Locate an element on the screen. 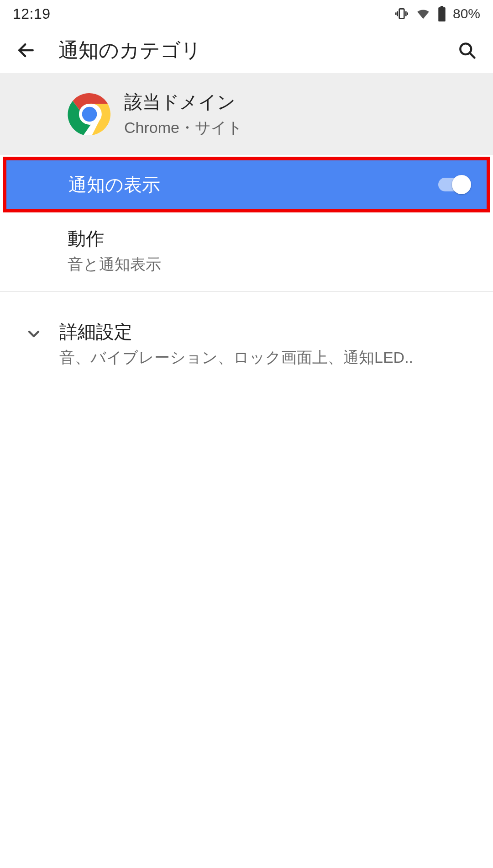  chrome-icon is located at coordinates (89, 114).